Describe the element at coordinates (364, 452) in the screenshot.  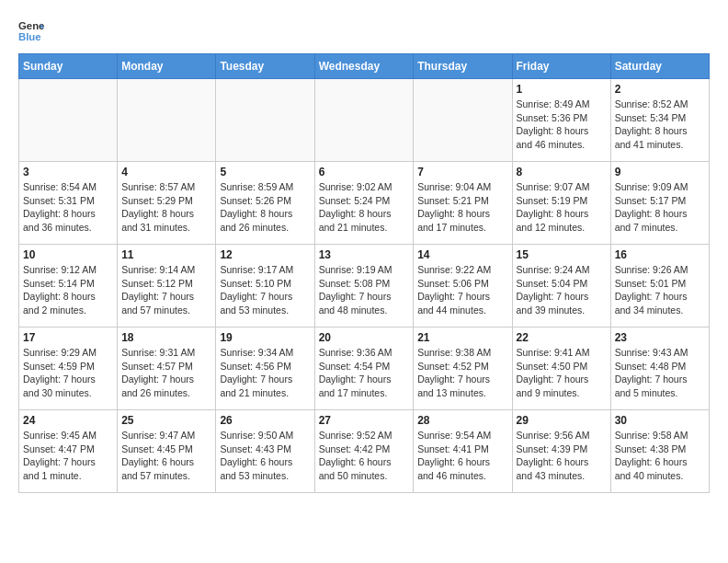
I see `calendar-cell: 27Sunrise: 9:52 AM Sunset: 4:42 PM Dayli…` at that location.